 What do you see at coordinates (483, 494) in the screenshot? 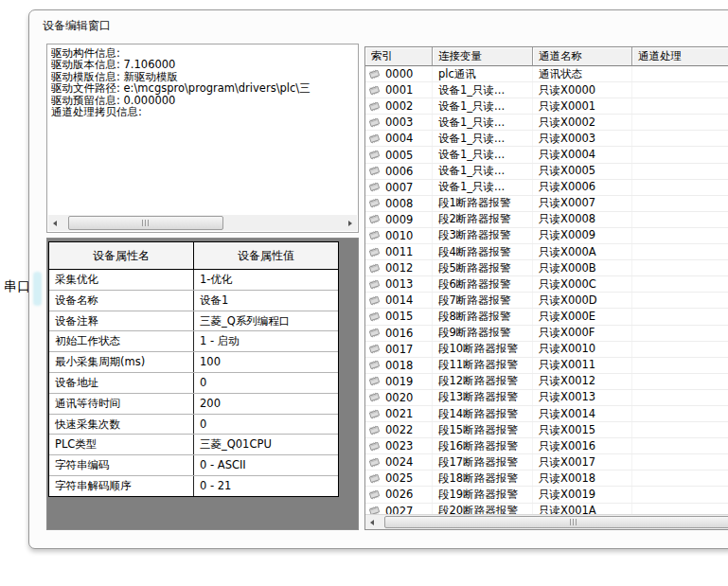
I see `channel-variable-cell: 段19断路器报警` at bounding box center [483, 494].